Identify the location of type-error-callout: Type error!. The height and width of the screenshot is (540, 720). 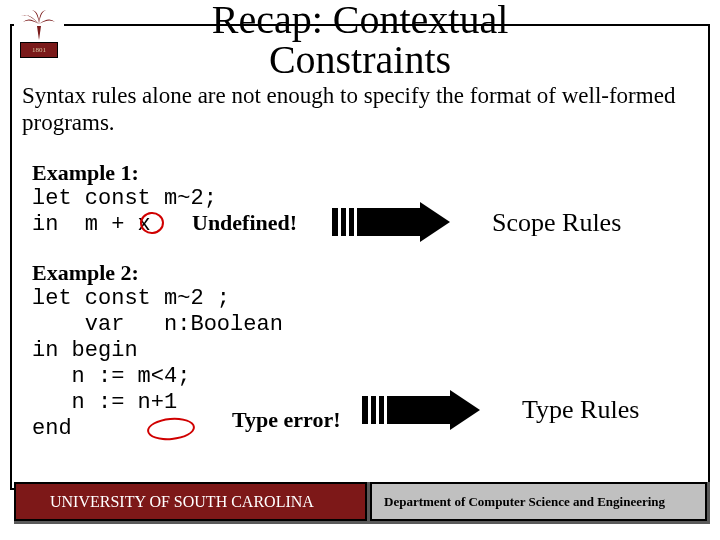
(286, 420).